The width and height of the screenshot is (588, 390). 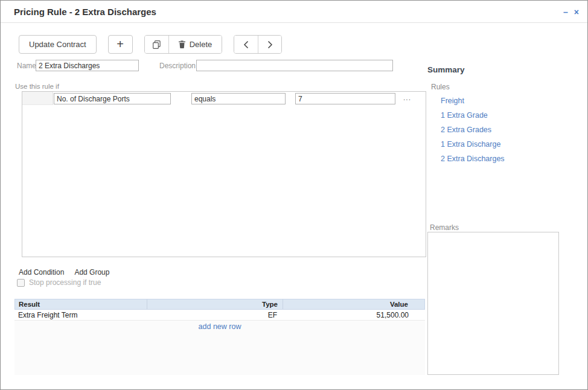 What do you see at coordinates (177, 66) in the screenshot?
I see `description-label: Description` at bounding box center [177, 66].